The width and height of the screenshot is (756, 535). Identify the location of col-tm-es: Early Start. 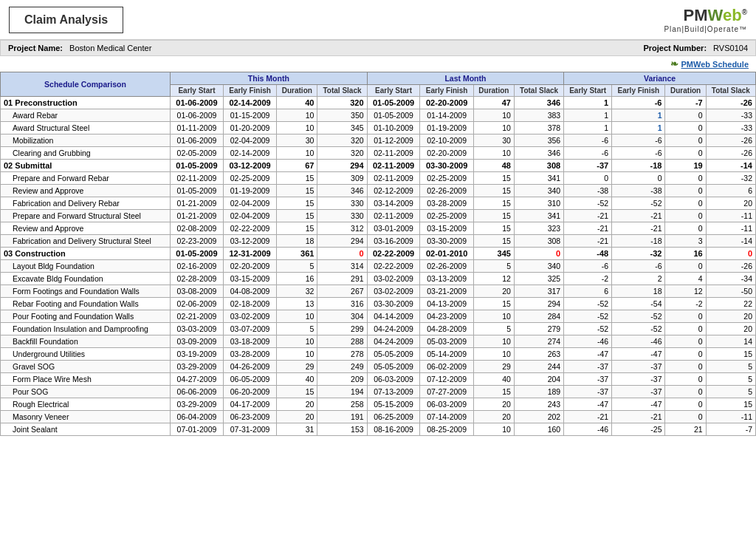
(197, 91).